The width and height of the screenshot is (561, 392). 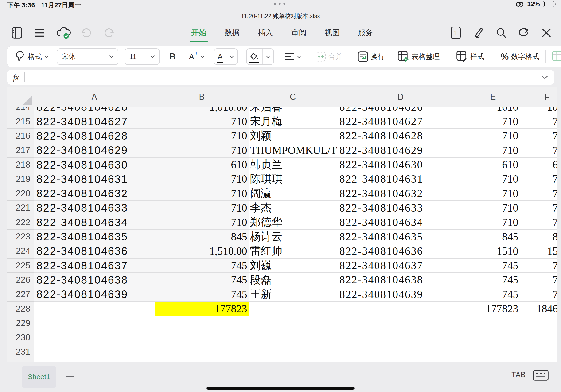 What do you see at coordinates (293, 309) in the screenshot?
I see `cell-C228` at bounding box center [293, 309].